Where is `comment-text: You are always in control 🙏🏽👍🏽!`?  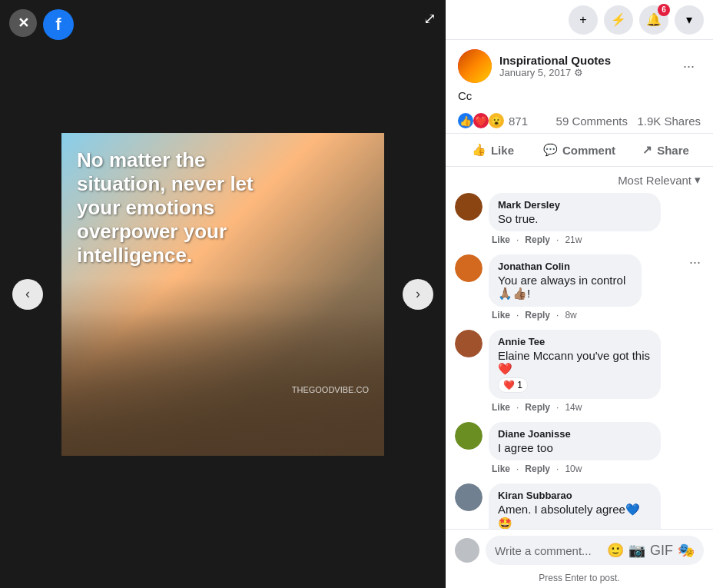
comment-text: You are always in control 🙏🏽👍🏽! is located at coordinates (565, 287).